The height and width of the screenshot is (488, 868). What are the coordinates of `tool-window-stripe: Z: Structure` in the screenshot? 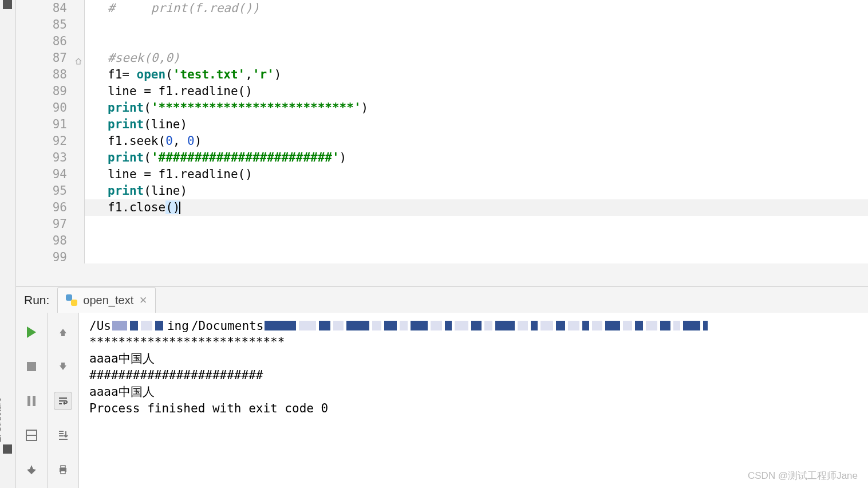 It's located at (8, 244).